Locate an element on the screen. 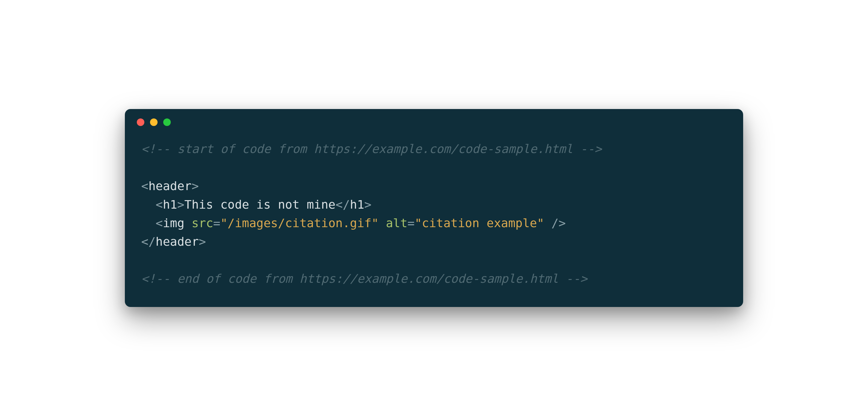  attr-value: "/images/citation.gif" is located at coordinates (300, 223).